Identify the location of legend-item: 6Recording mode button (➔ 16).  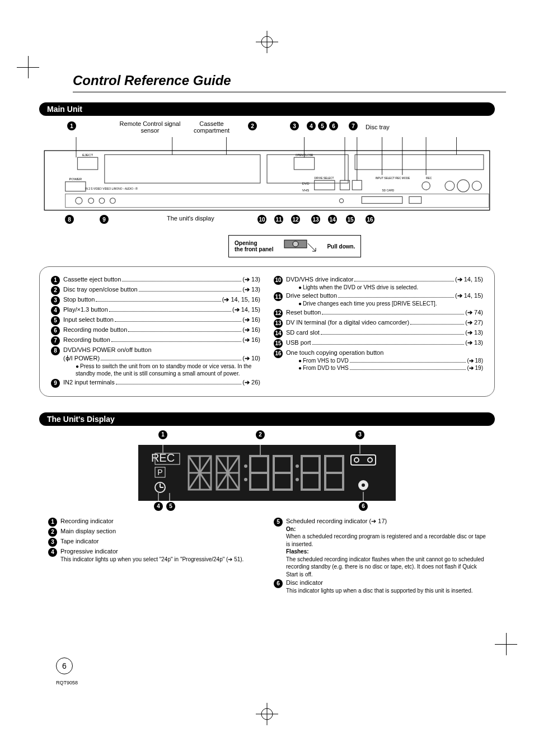
(156, 330).